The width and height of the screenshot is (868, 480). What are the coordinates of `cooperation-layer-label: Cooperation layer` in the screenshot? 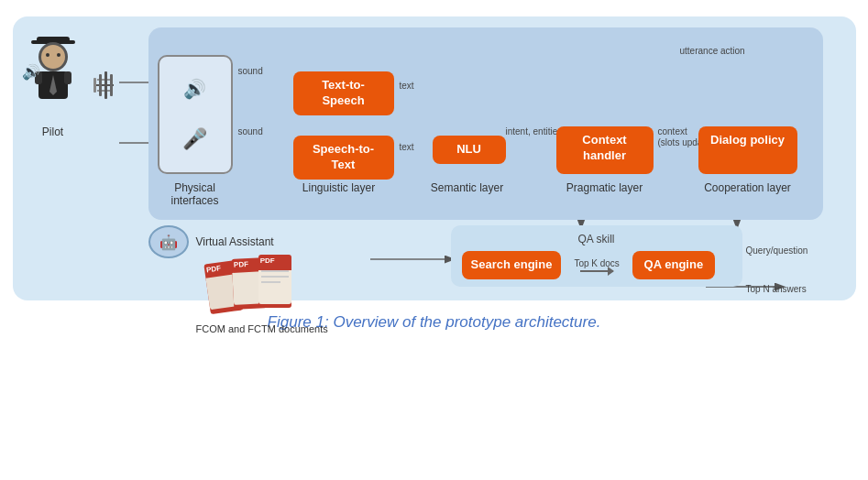 It's located at (748, 188).